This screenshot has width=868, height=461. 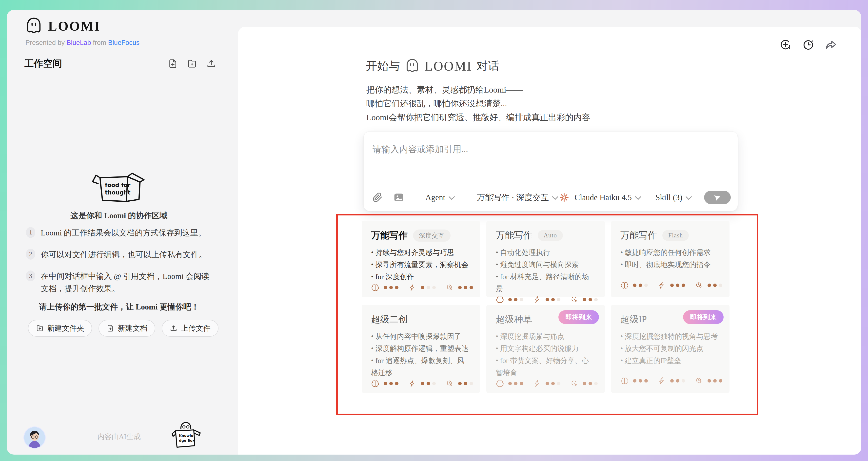 I want to click on send-plane-icon, so click(x=718, y=197).